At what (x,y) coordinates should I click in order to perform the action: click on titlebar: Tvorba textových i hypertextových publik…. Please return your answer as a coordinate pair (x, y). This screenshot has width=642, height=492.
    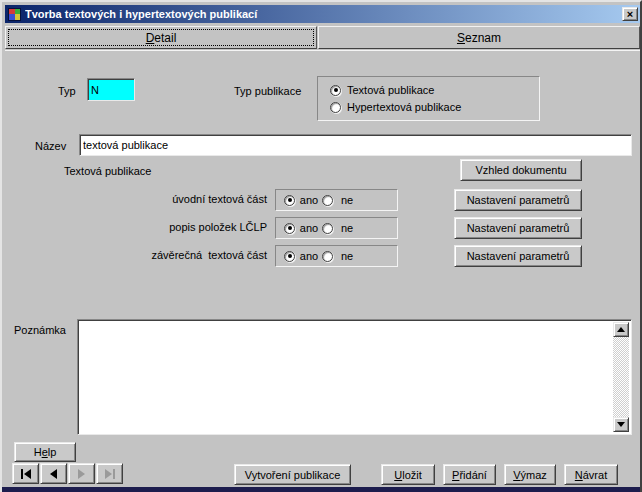
    Looking at the image, I should click on (323, 14).